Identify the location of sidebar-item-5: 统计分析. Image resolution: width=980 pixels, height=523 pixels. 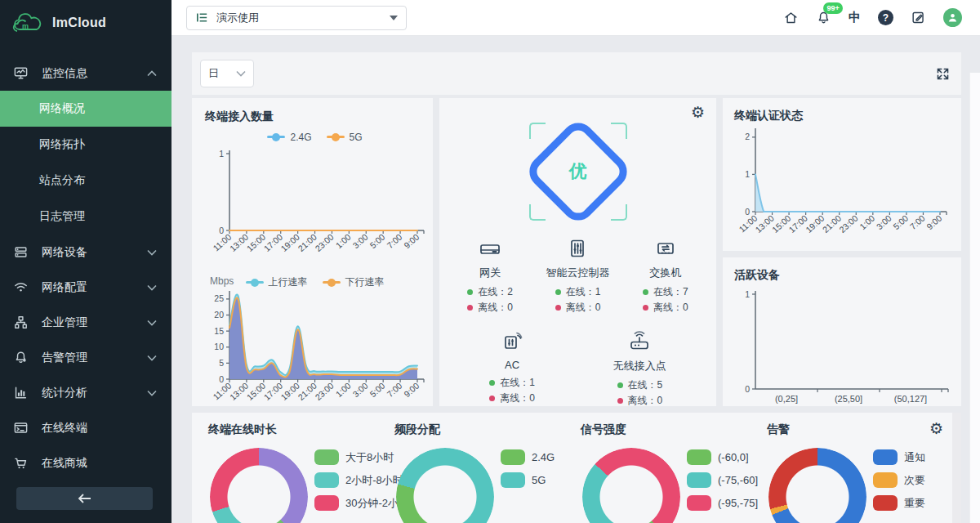
(86, 392).